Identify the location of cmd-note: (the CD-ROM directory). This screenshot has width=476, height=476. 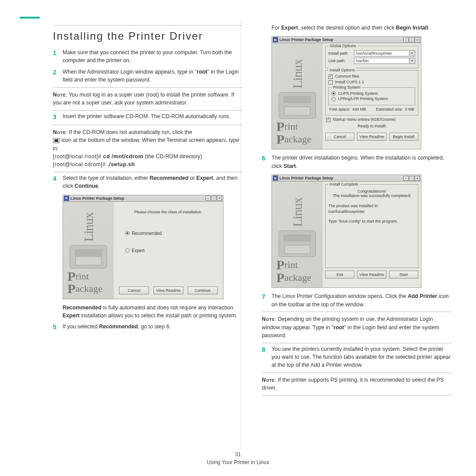
(173, 156).